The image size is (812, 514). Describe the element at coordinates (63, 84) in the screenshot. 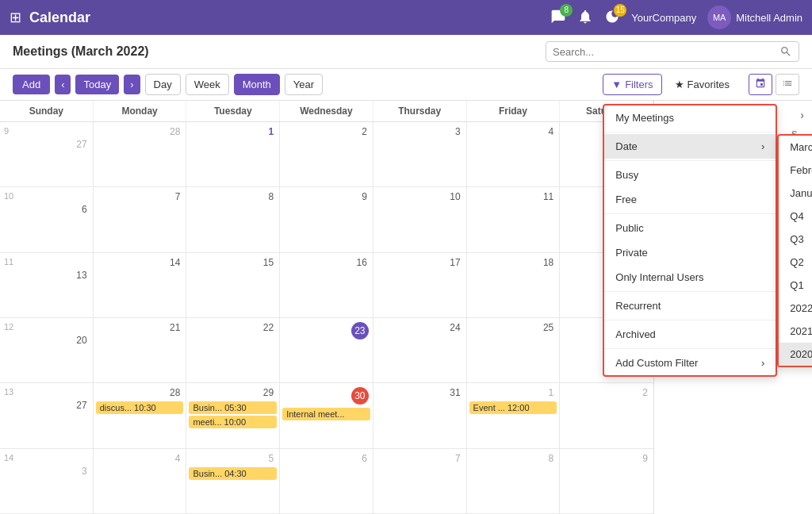

I see `prev-button: ‹` at that location.